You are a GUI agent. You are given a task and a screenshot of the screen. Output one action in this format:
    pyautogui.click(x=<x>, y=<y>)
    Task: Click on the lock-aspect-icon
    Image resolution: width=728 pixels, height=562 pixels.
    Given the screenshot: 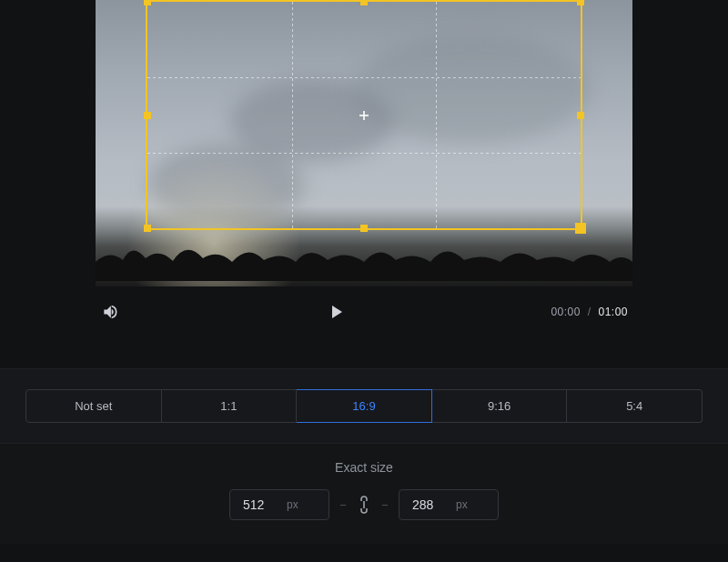 What is the action you would take?
    pyautogui.click(x=364, y=505)
    